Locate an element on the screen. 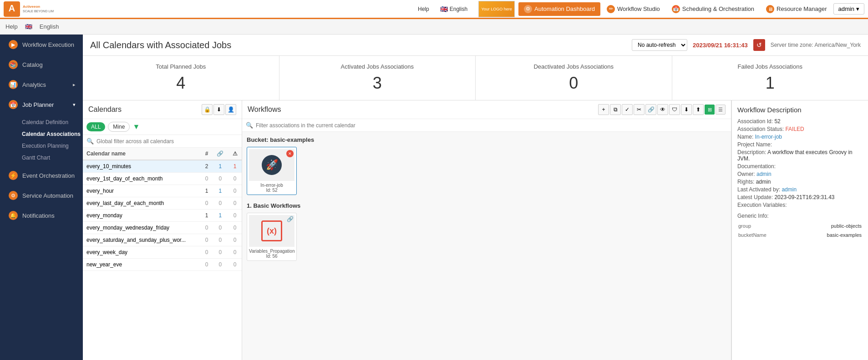 The height and width of the screenshot is (360, 868). wf-add-btn: + is located at coordinates (604, 110).